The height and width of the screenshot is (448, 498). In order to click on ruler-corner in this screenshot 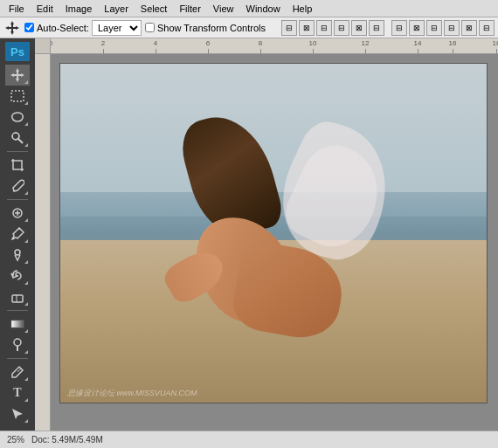, I will do `click(43, 46)`.